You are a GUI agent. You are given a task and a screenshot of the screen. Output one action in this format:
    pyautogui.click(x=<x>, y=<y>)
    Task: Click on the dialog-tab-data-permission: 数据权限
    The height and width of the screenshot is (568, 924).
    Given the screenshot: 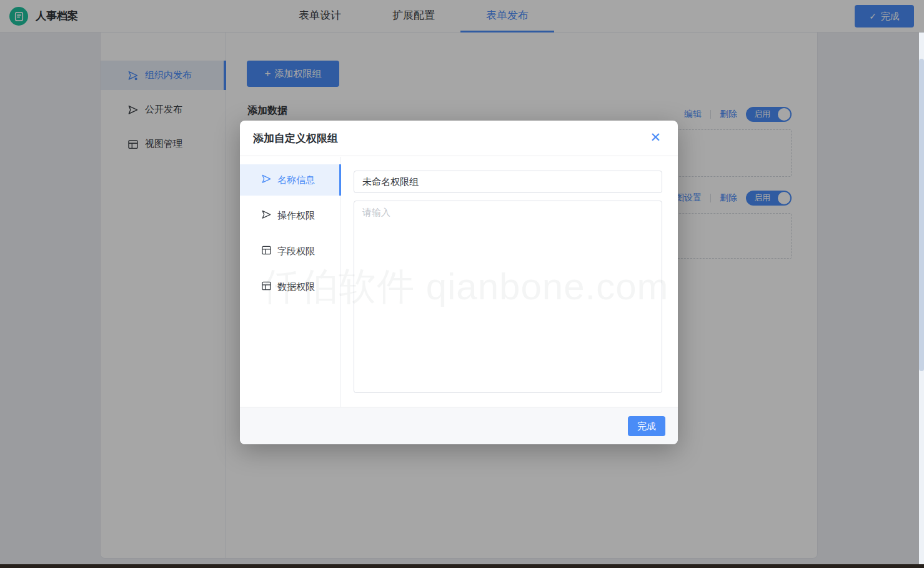 What is the action you would take?
    pyautogui.click(x=290, y=287)
    